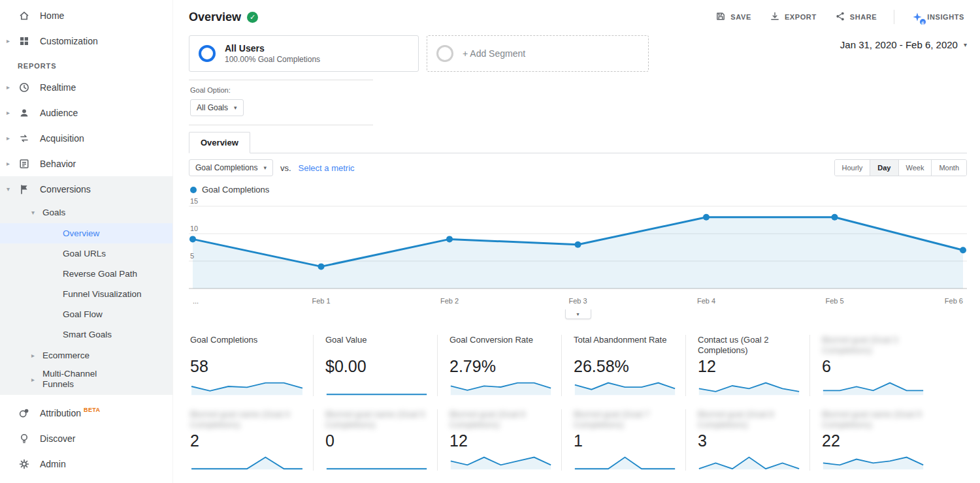 Image resolution: width=980 pixels, height=483 pixels. I want to click on segment-radio-icon, so click(207, 54).